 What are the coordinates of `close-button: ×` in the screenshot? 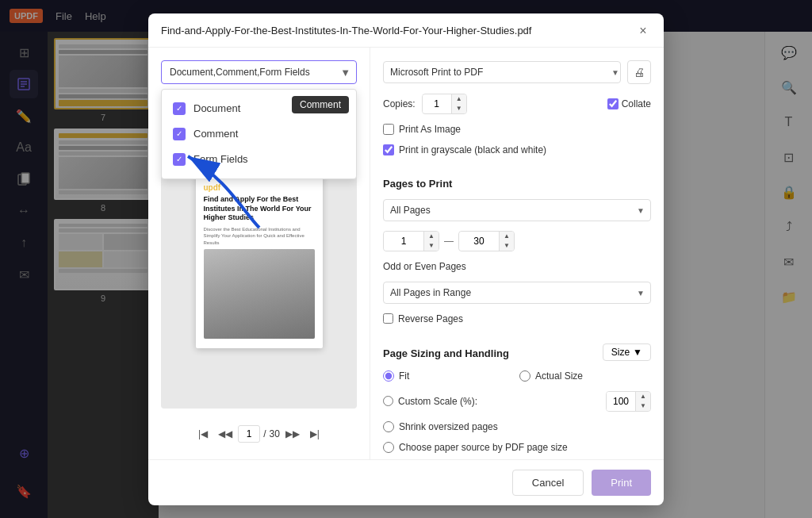 It's located at (643, 31).